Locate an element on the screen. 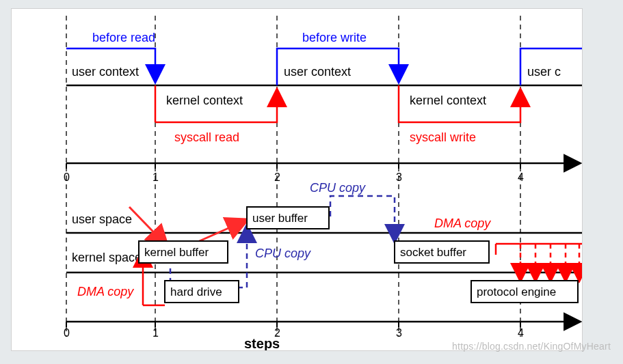 Image resolution: width=623 pixels, height=364 pixels. box-hard-drive: hard drive is located at coordinates (202, 292).